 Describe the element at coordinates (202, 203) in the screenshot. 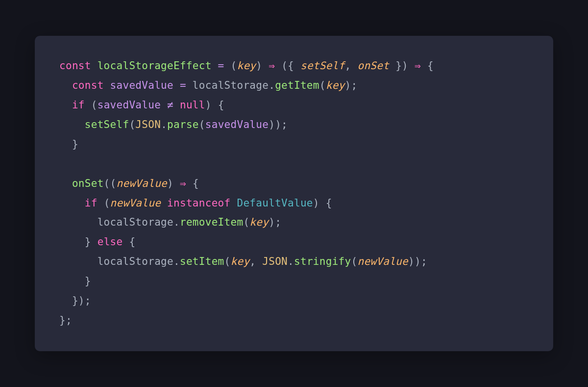

I see `token-kw: instanceof` at that location.